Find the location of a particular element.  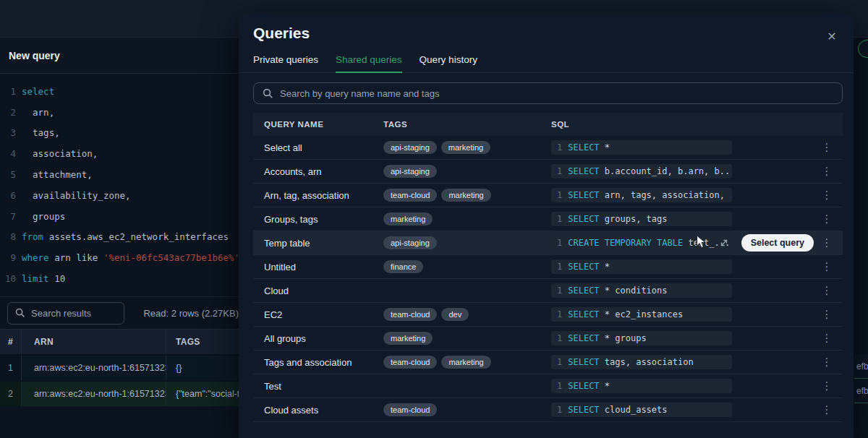

query-row: Cloud assetsteam-cloud1SELECT cloud_asse… is located at coordinates (548, 411).